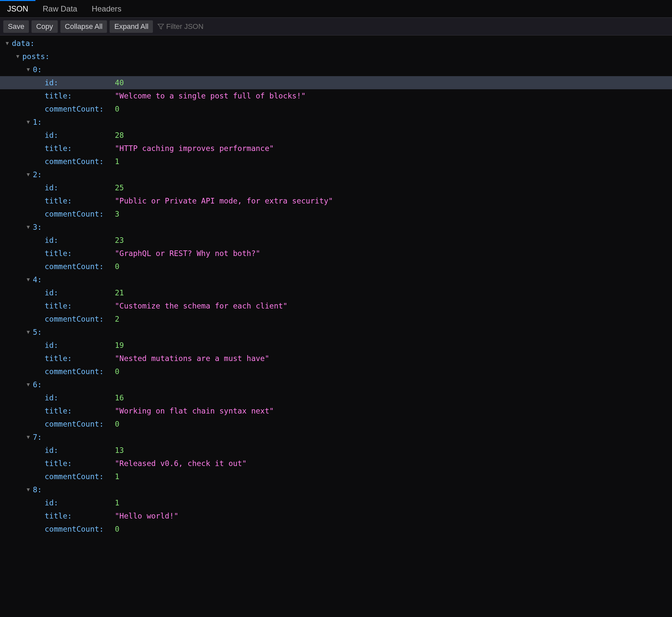 This screenshot has width=672, height=617. What do you see at coordinates (147, 516) in the screenshot?
I see `tree-value: "Hello world!"` at bounding box center [147, 516].